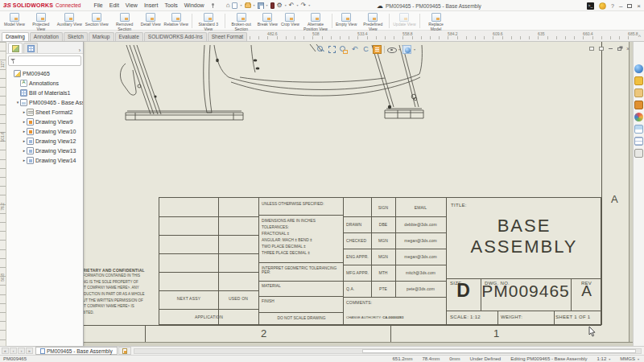  I want to click on open-icon, so click(248, 6).